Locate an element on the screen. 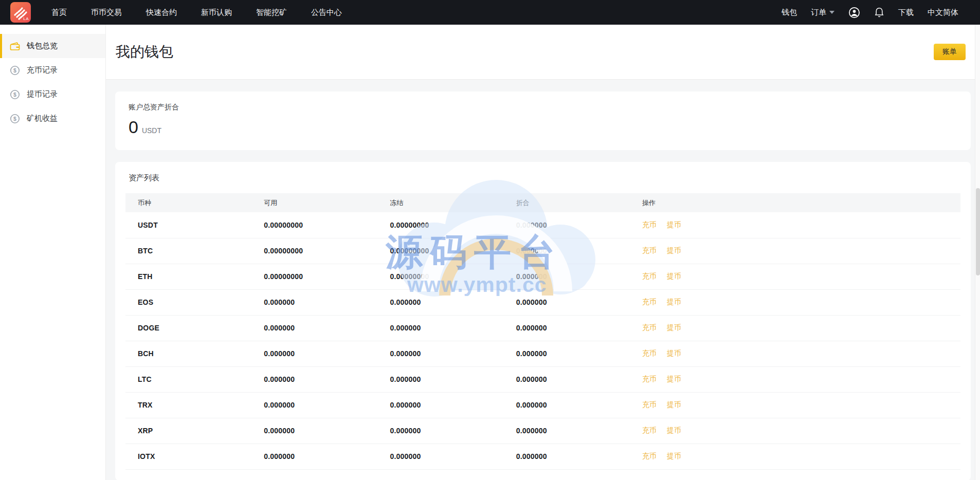  sidebar-item-2: $提币记录 is located at coordinates (52, 95).